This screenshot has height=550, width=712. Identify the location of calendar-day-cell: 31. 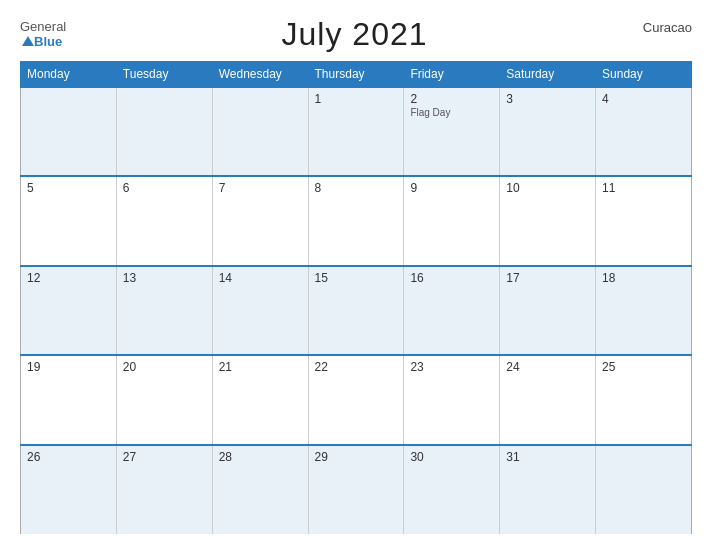
(548, 490).